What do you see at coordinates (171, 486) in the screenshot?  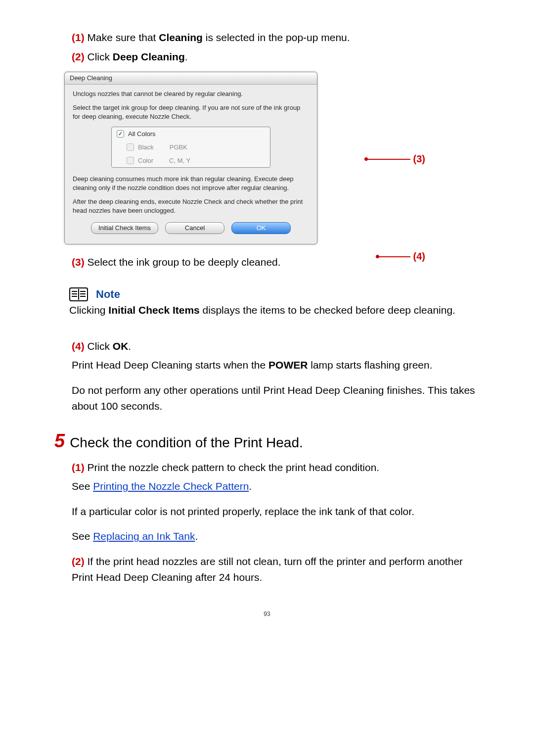 I see `nozzle-check-pattern-link: Printing the Nozzle Check Pattern` at bounding box center [171, 486].